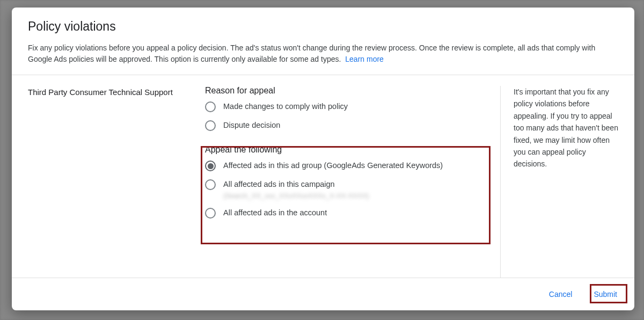 The width and height of the screenshot is (644, 320). I want to click on radio-label: Dispute decision, so click(252, 125).